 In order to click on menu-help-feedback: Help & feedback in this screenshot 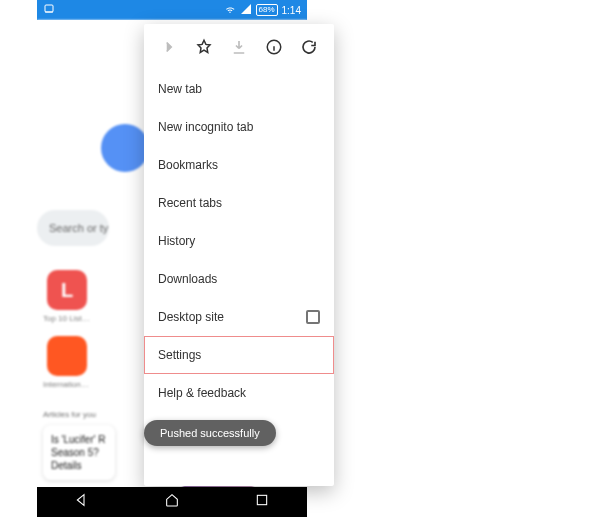, I will do `click(239, 393)`.